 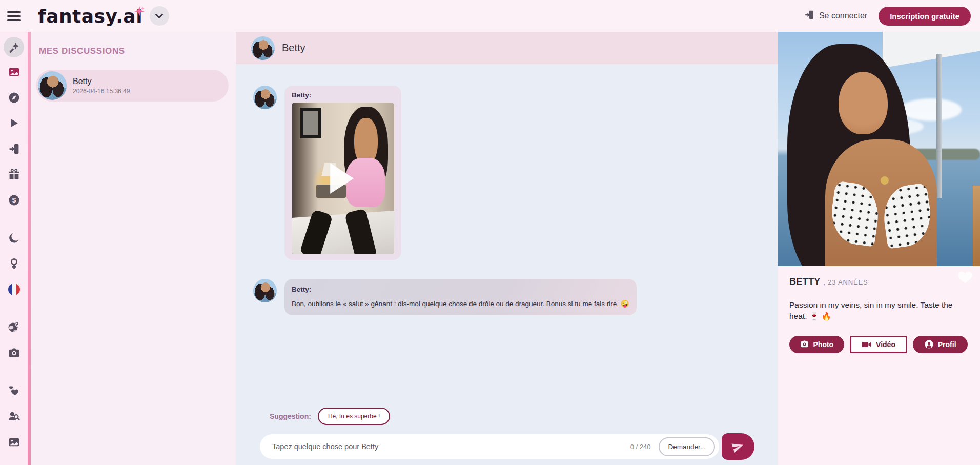 I want to click on hamburger-menu-icon, so click(x=14, y=16).